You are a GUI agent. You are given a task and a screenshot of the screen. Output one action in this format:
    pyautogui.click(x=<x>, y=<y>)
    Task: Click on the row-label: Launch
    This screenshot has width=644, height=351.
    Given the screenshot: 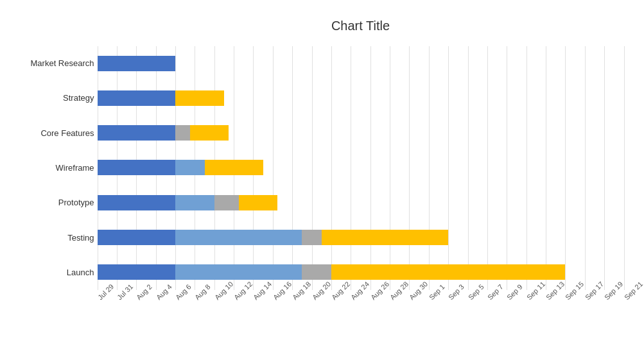 What is the action you would take?
    pyautogui.click(x=53, y=272)
    